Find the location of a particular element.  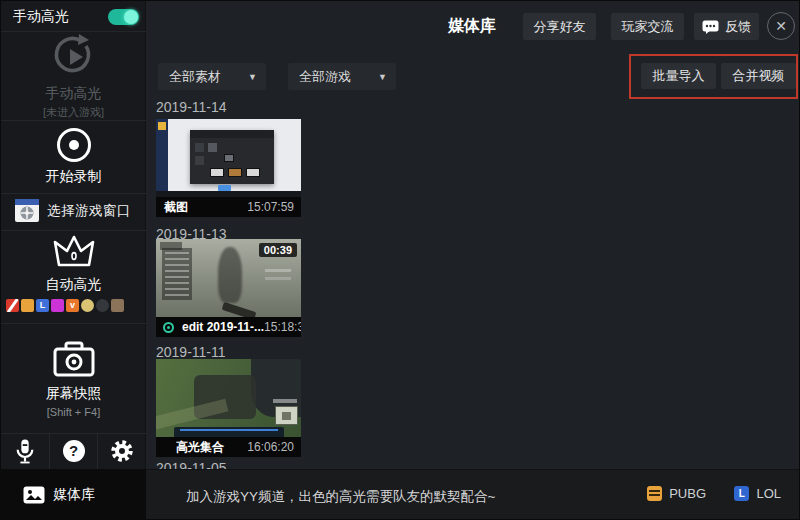

media-item-name: edit 2019-11-... is located at coordinates (223, 327).